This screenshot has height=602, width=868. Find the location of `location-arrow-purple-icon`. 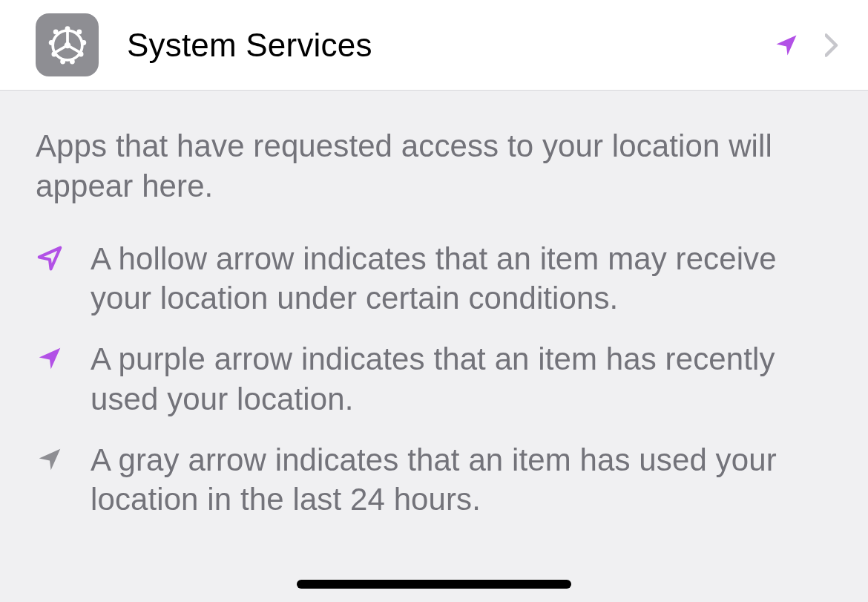

location-arrow-purple-icon is located at coordinates (50, 359).